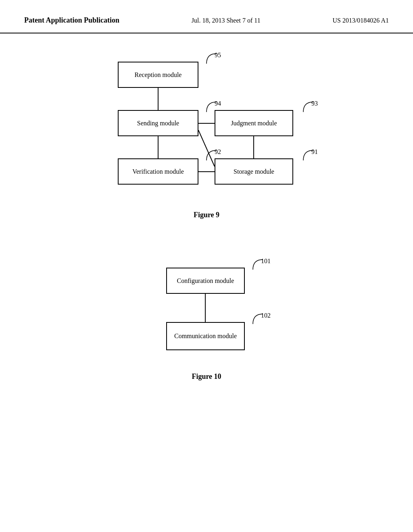 Image resolution: width=413 pixels, height=532 pixels. What do you see at coordinates (206, 281) in the screenshot?
I see `configuration-module-box: Configuration module` at bounding box center [206, 281].